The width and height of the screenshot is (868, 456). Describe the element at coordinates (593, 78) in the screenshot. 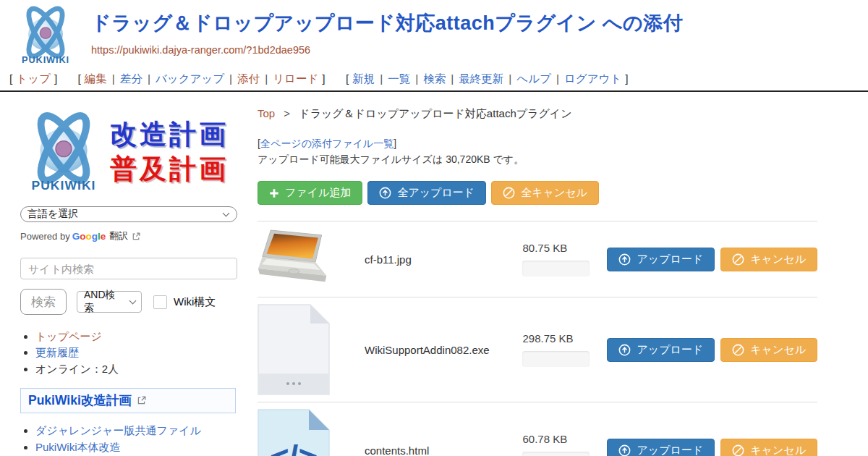

I see `nav-item-logout: ログアウト` at that location.